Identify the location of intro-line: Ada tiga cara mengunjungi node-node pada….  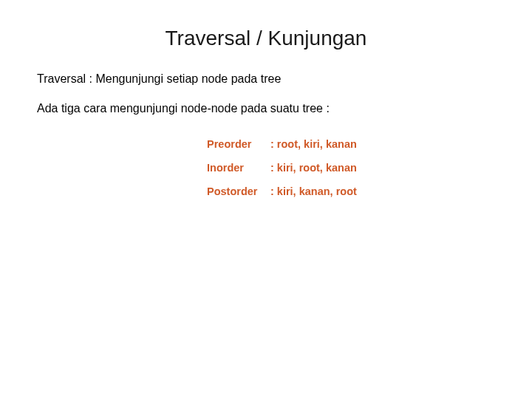
(266, 109).